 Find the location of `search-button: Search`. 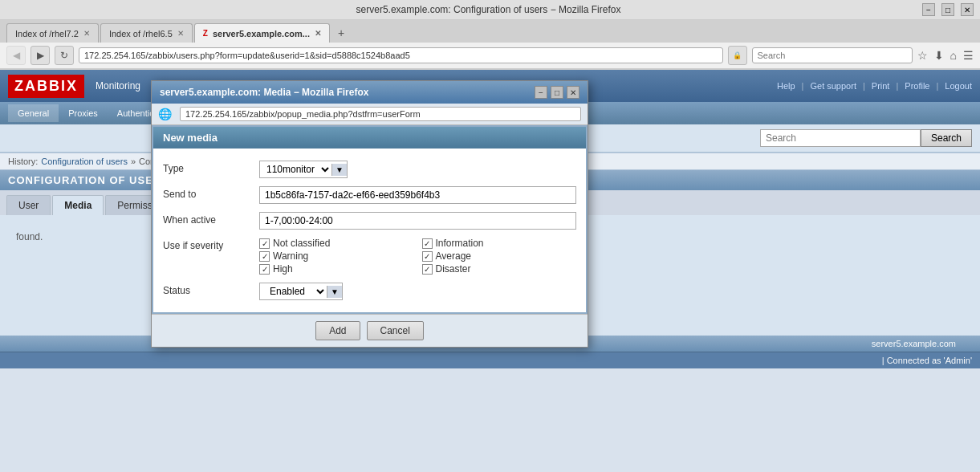

search-button: Search is located at coordinates (946, 138).